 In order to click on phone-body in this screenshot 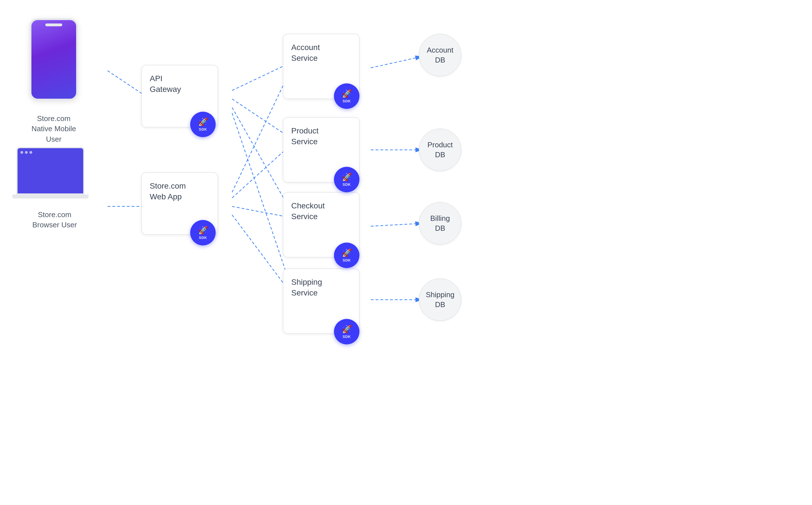, I will do `click(54, 59)`.